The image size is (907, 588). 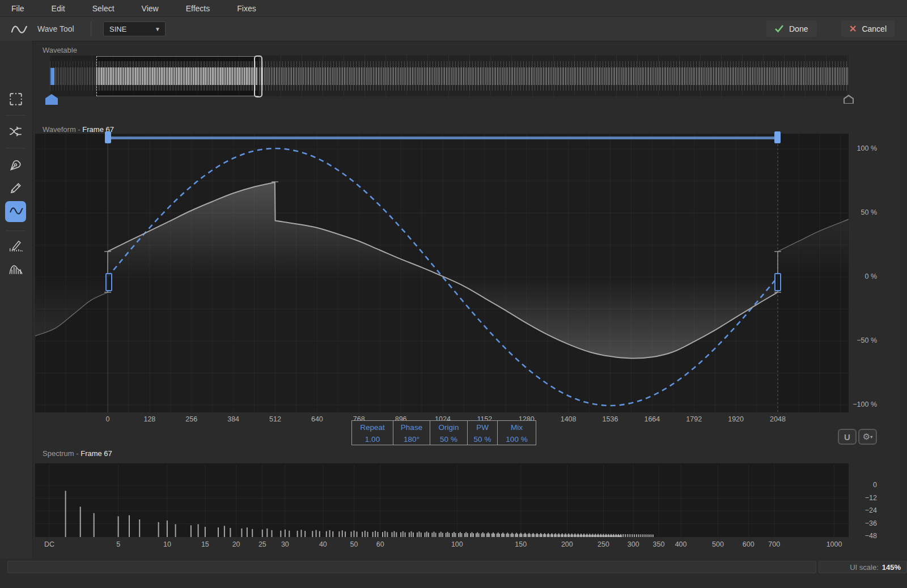 What do you see at coordinates (62, 129) in the screenshot?
I see `waveform-label: Waveform -` at bounding box center [62, 129].